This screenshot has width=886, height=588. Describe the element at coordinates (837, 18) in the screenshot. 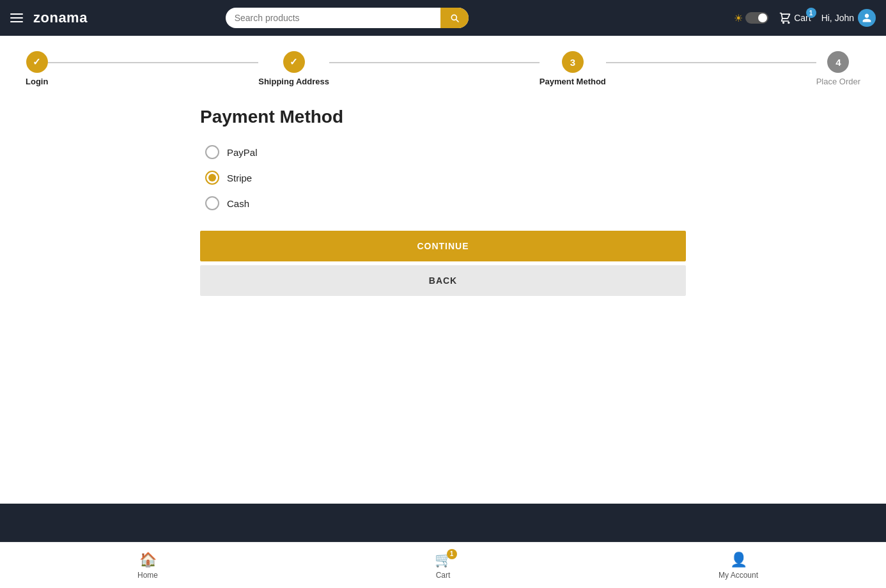

I see `greeting-text: Hi, John` at that location.